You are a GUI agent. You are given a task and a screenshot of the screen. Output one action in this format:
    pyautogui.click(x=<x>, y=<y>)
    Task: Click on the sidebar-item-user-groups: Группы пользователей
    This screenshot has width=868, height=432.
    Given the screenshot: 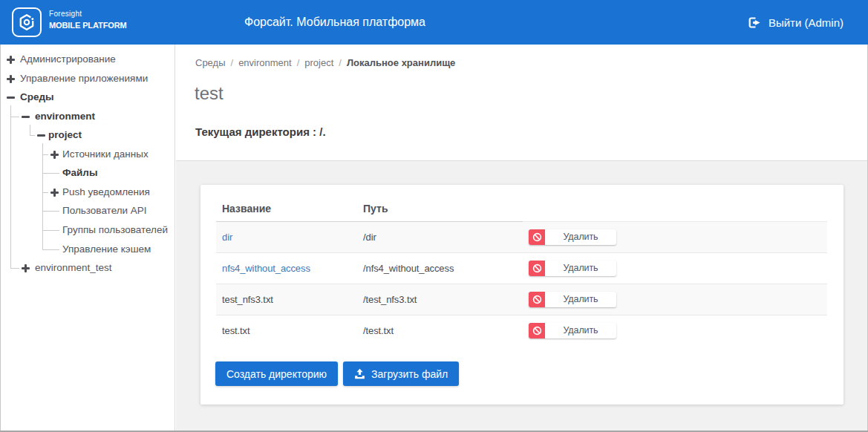 What is the action you would take?
    pyautogui.click(x=88, y=230)
    